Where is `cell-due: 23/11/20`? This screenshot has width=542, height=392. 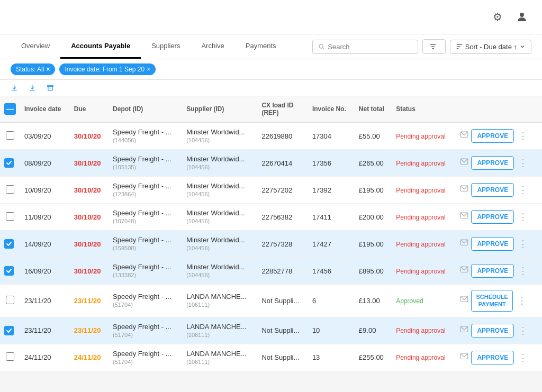 cell-due: 23/11/20 is located at coordinates (89, 330).